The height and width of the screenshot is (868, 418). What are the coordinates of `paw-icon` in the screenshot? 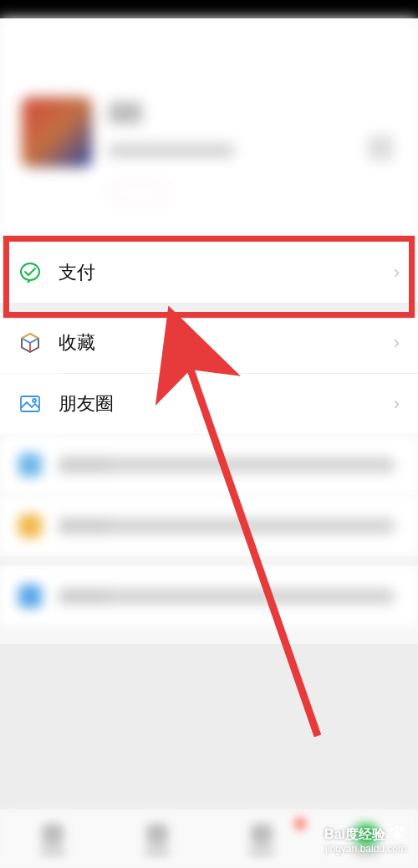 It's located at (397, 833).